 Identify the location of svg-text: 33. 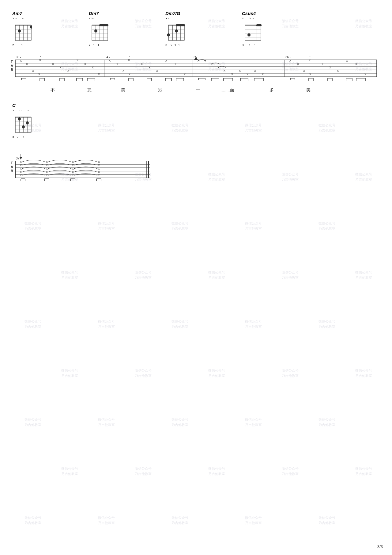
(18, 57).